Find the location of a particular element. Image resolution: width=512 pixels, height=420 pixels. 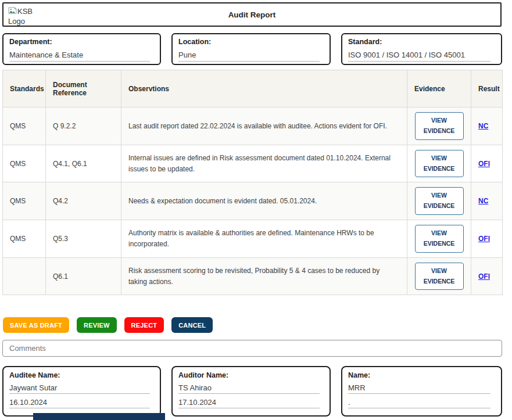

date-value: . is located at coordinates (420, 403).